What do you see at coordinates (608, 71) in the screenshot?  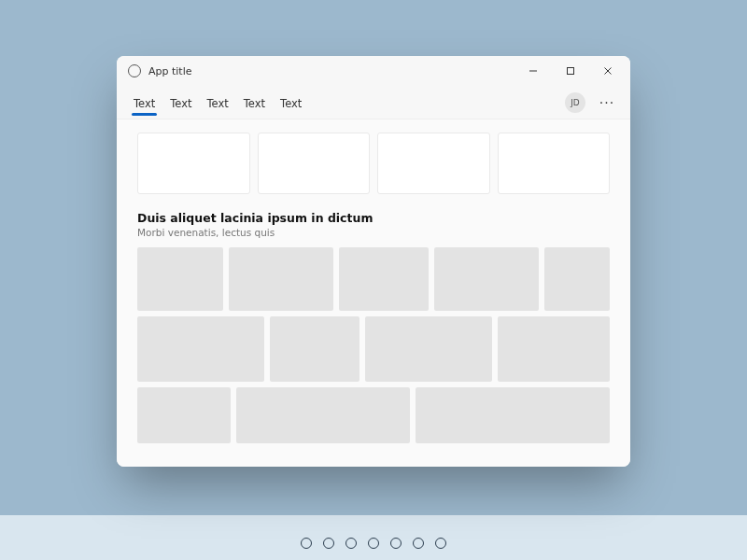 I see `close-icon` at bounding box center [608, 71].